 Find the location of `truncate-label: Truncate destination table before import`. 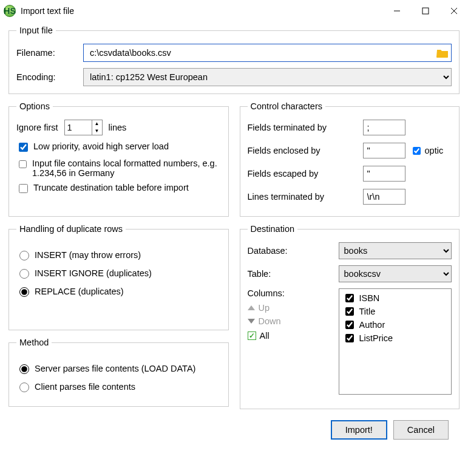

truncate-label: Truncate destination table before import is located at coordinates (111, 188).